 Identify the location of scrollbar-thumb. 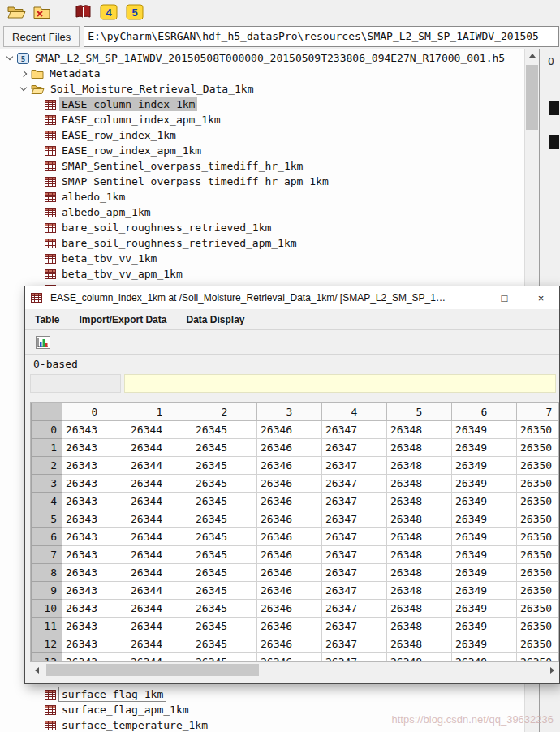
(532, 97).